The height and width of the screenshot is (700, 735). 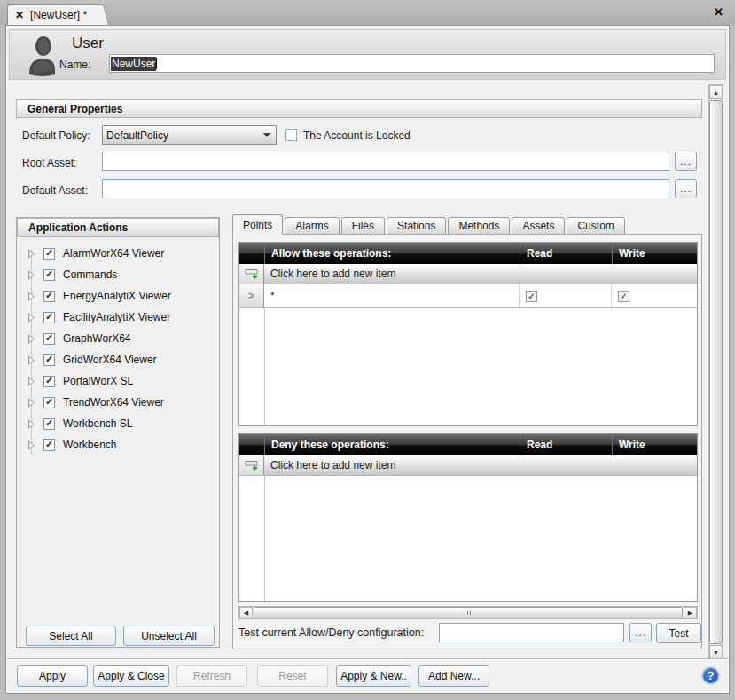 What do you see at coordinates (468, 613) in the screenshot?
I see `horizontal-scrollbar-thumb` at bounding box center [468, 613].